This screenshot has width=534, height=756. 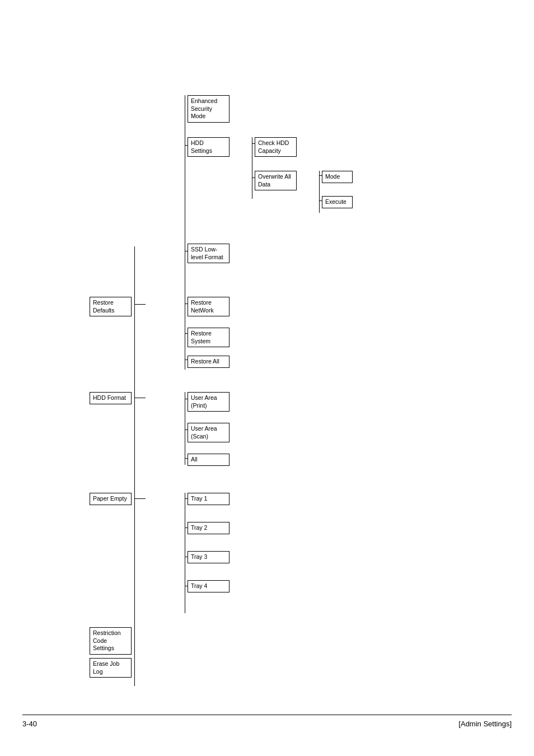 What do you see at coordinates (208, 557) in the screenshot?
I see `tray3-node: Tray 3` at bounding box center [208, 557].